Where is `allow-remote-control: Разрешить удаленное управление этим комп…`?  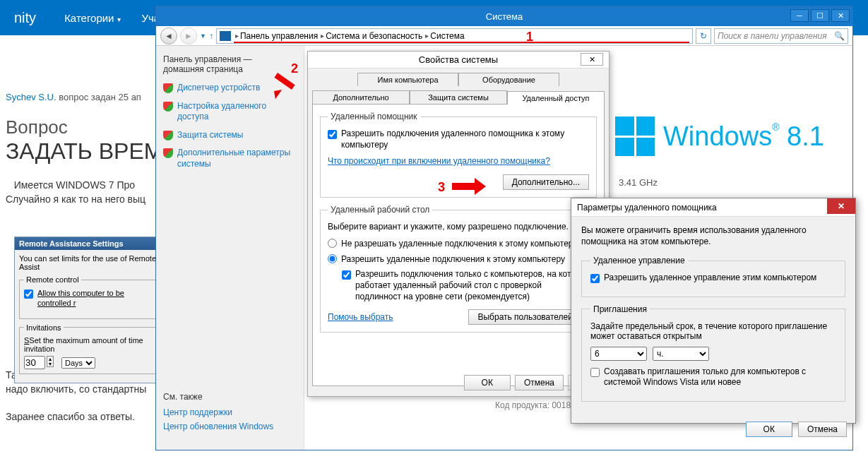
allow-remote-control: Разрешить удаленное управление этим комп… is located at coordinates (713, 278).